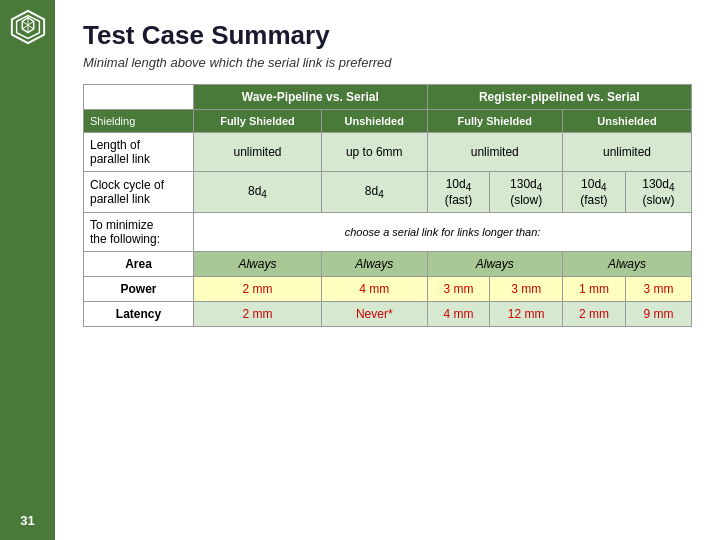  What do you see at coordinates (388, 314) in the screenshot?
I see `latency-row: Latency 2 mm Never* 4 mm 12 mm 2 mm 9 mm` at bounding box center [388, 314].